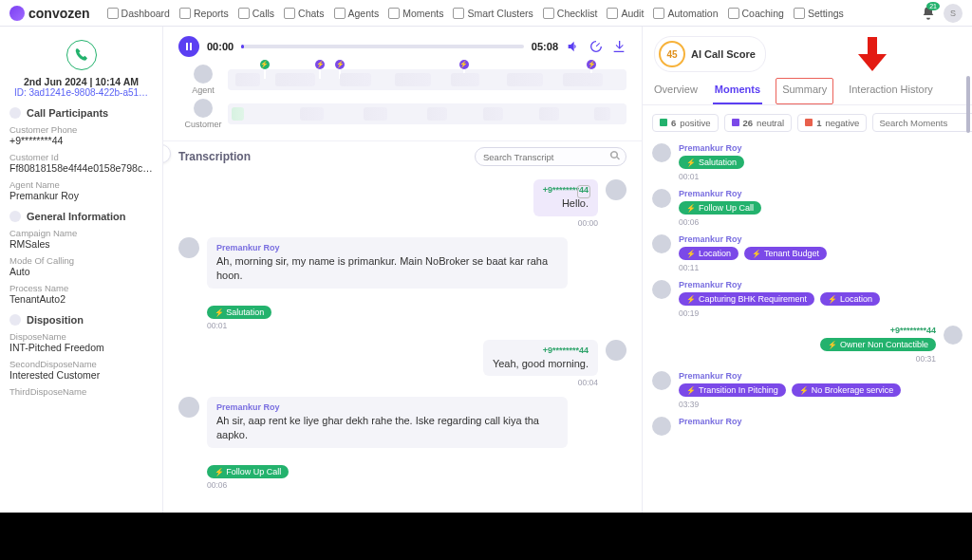 This screenshot has height=560, width=972. What do you see at coordinates (139, 13) in the screenshot?
I see `nav-item-dashboard: Dashboard` at bounding box center [139, 13].